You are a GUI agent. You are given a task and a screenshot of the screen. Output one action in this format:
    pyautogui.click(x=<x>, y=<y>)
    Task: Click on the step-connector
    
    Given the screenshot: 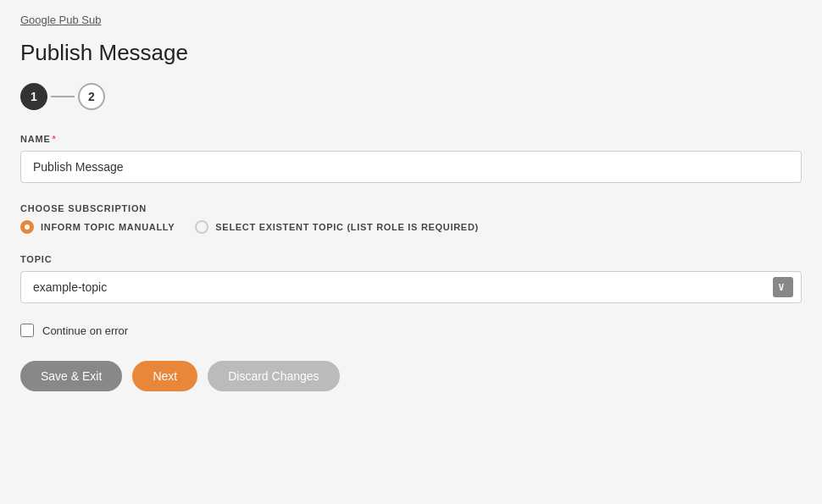 What is the action you would take?
    pyautogui.click(x=63, y=97)
    